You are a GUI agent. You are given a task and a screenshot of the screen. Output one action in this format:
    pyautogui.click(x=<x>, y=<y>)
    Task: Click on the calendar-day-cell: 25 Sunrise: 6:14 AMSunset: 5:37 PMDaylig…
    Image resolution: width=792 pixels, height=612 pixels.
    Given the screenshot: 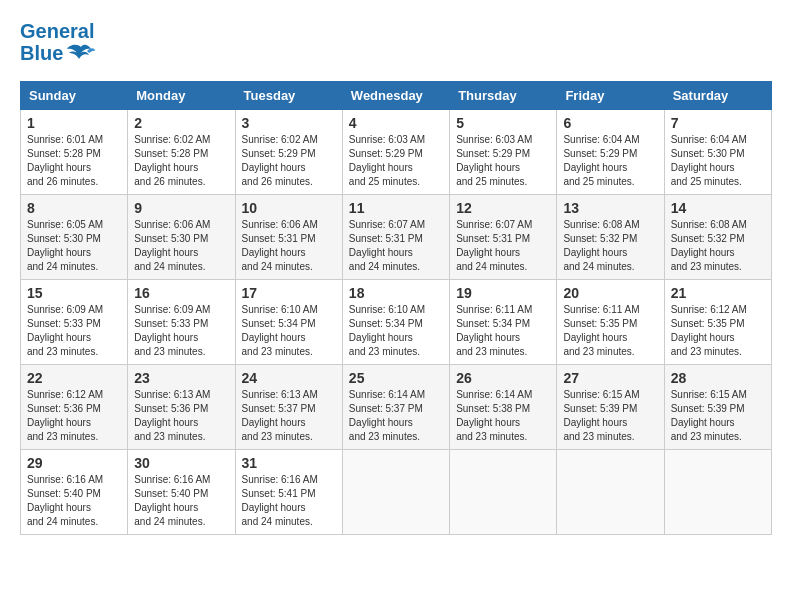 What is the action you would take?
    pyautogui.click(x=396, y=408)
    